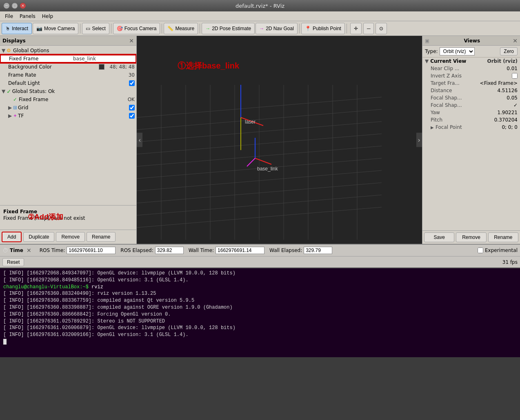 The image size is (520, 420). What do you see at coordinates (17, 29) in the screenshot?
I see `interact-button: 🖱 Interact` at bounding box center [17, 29].